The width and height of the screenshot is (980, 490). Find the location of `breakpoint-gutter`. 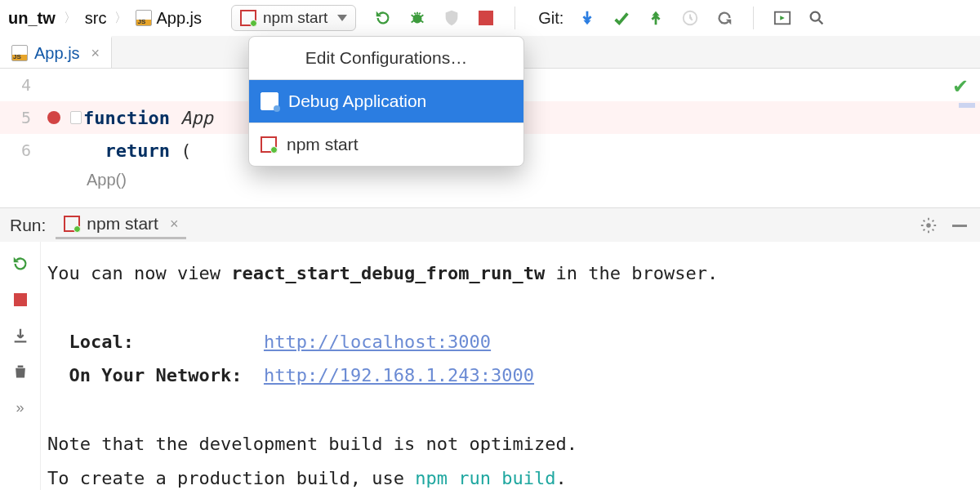

breakpoint-gutter is located at coordinates (54, 118).